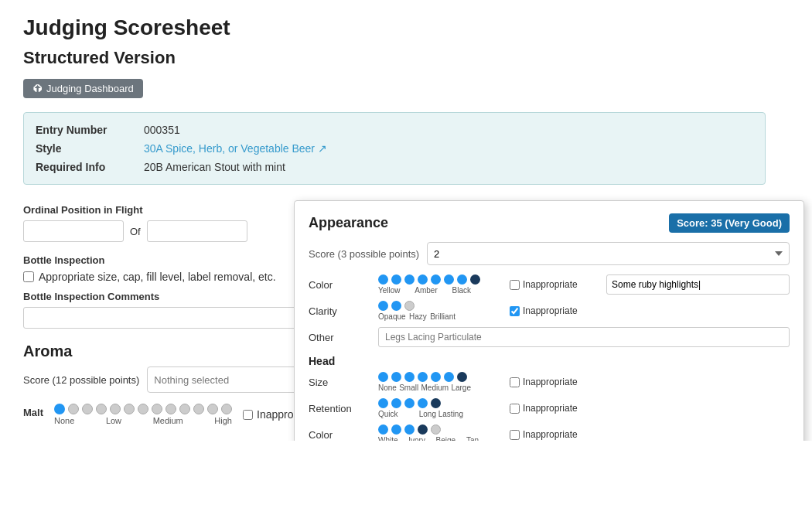  I want to click on popup-color-dot-labels: Yellow Amber Black, so click(425, 291).